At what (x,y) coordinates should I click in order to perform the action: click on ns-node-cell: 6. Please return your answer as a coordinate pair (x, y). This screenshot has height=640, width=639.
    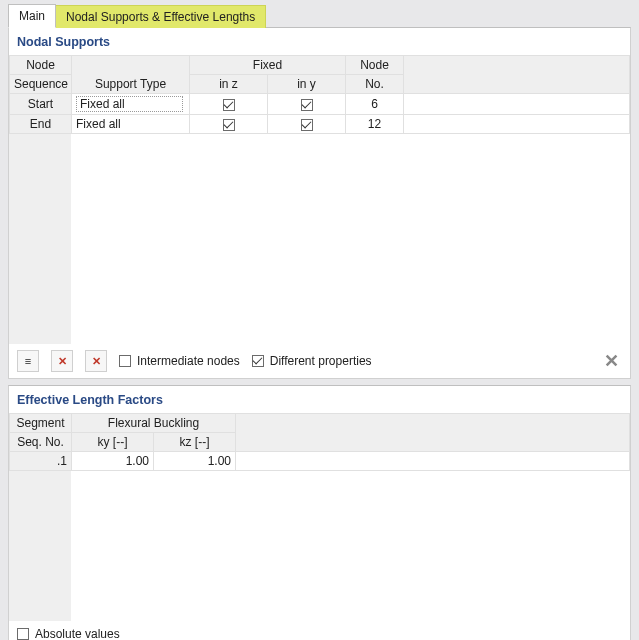
    Looking at the image, I should click on (375, 104).